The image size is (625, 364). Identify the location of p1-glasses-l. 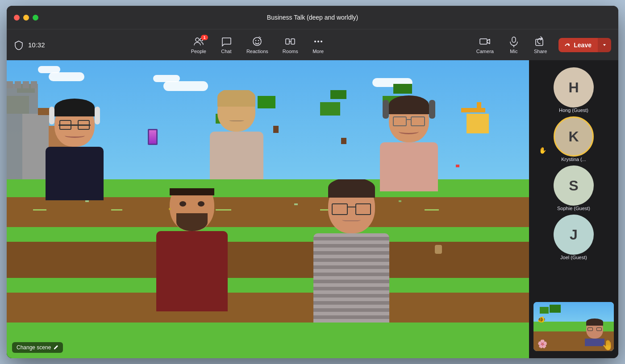
(65, 125).